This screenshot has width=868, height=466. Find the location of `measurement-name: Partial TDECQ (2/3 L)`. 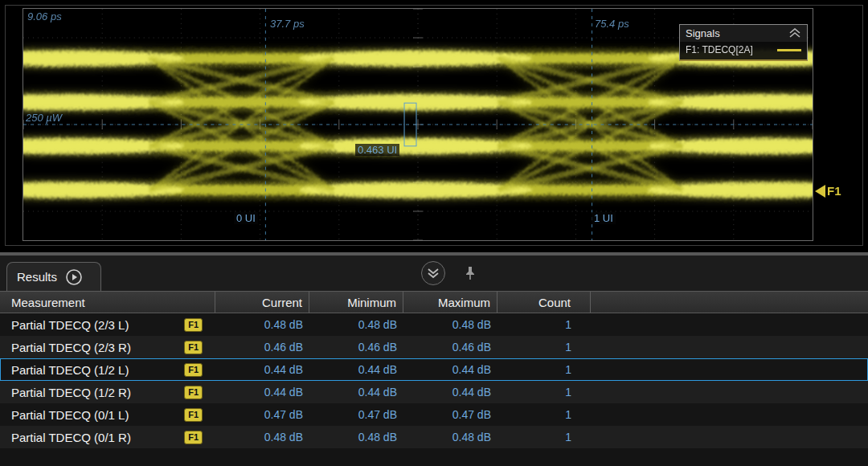

measurement-name: Partial TDECQ (2/3 L) is located at coordinates (70, 325).